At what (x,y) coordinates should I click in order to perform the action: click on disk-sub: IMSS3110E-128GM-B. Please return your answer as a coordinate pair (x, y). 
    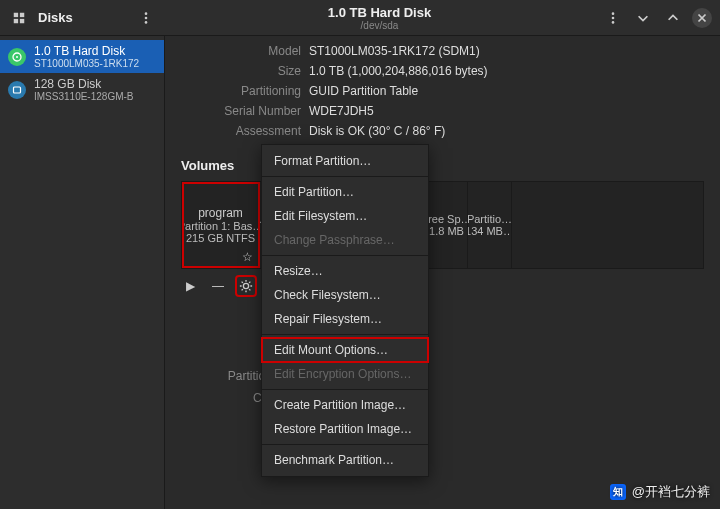
    Looking at the image, I should click on (84, 96).